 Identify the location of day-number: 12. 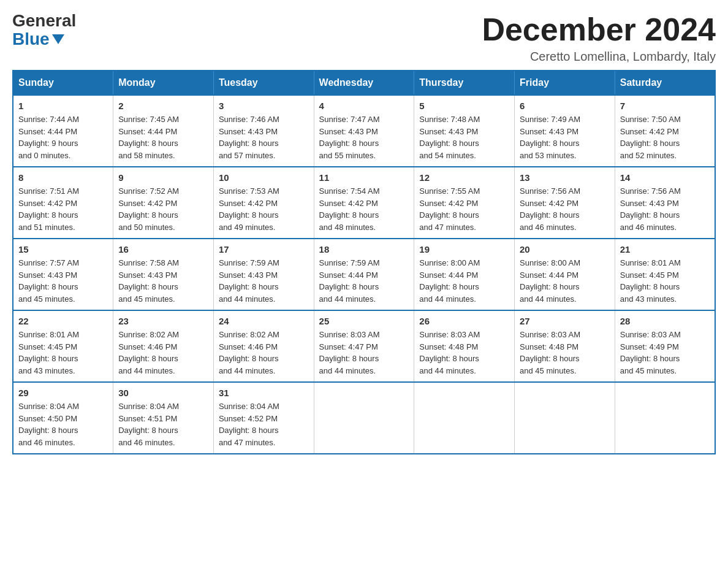
(464, 178).